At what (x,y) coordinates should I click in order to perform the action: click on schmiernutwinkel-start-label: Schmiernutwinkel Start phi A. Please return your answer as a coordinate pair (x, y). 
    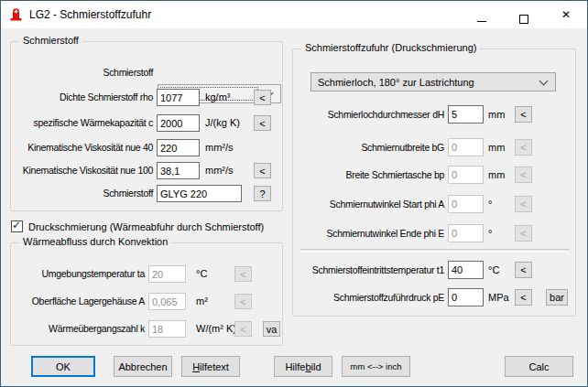
    Looking at the image, I should click on (368, 204).